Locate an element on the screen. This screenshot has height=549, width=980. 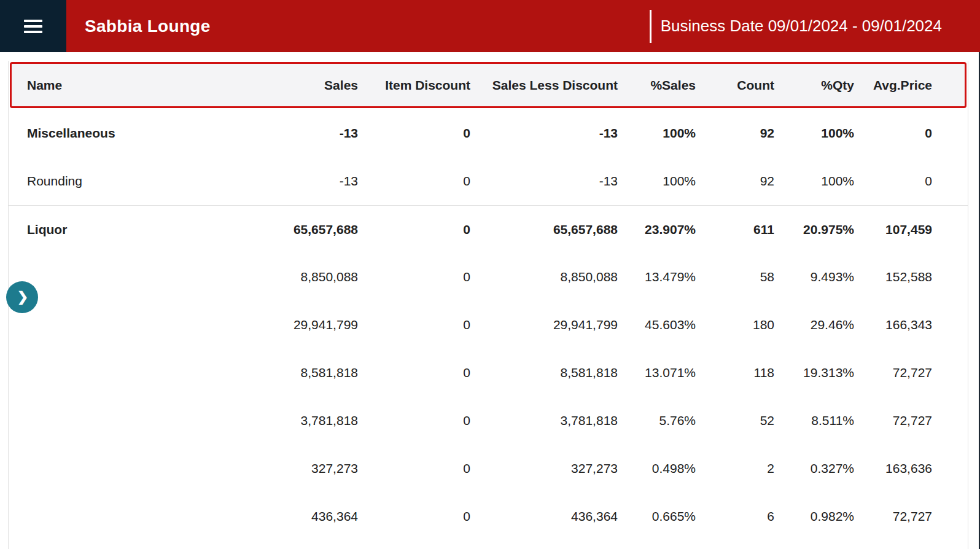
cell-count: 2 is located at coordinates (735, 469).